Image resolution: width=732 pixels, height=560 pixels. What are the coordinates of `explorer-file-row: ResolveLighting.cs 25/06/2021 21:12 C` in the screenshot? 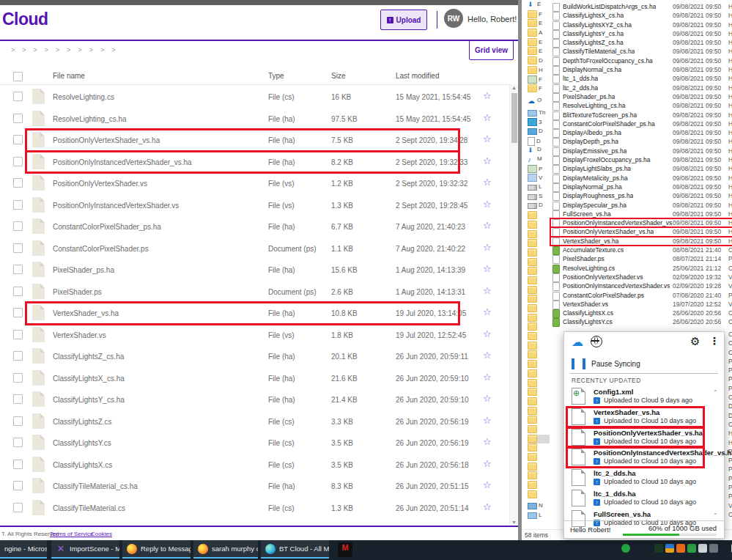 It's located at (640, 268).